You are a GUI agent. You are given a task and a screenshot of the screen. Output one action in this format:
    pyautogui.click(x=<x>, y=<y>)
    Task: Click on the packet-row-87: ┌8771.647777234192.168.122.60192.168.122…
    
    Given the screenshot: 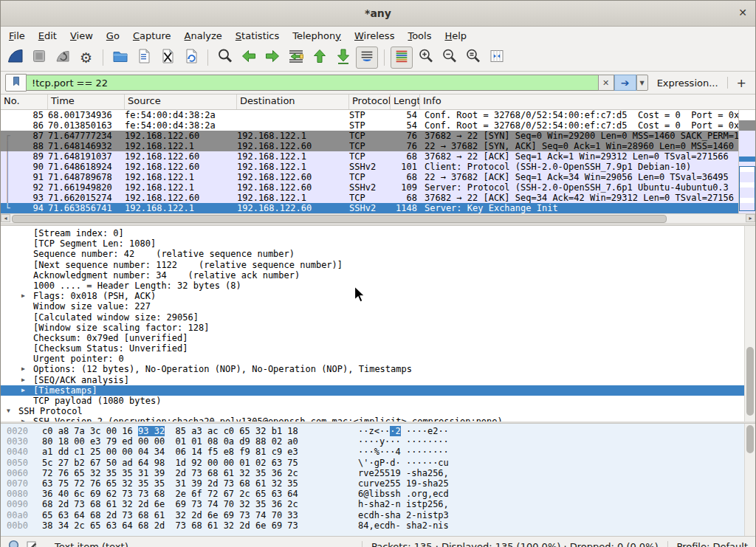 What is the action you would take?
    pyautogui.click(x=369, y=136)
    